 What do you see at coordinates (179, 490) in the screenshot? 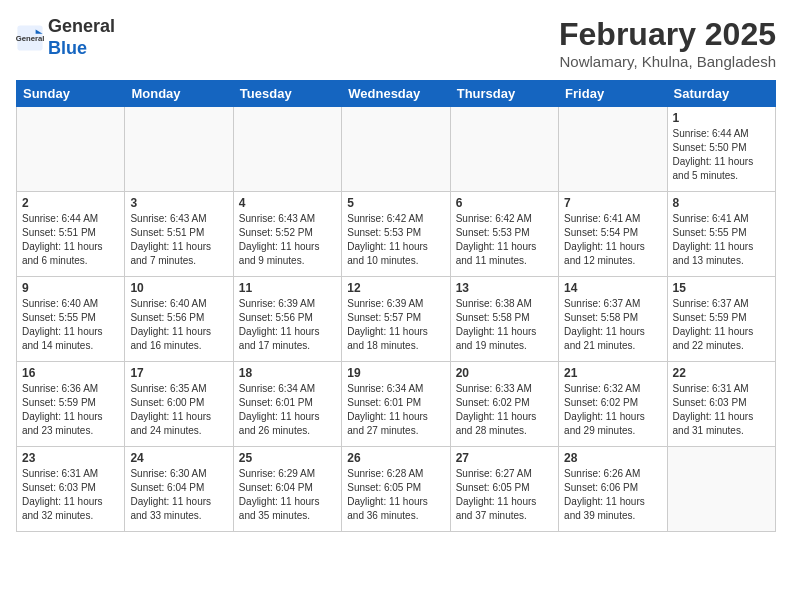
I see `calendar-cell: 24Sunrise: 6:30 AM Sunset: 6:04 PM Dayli…` at bounding box center [179, 490].